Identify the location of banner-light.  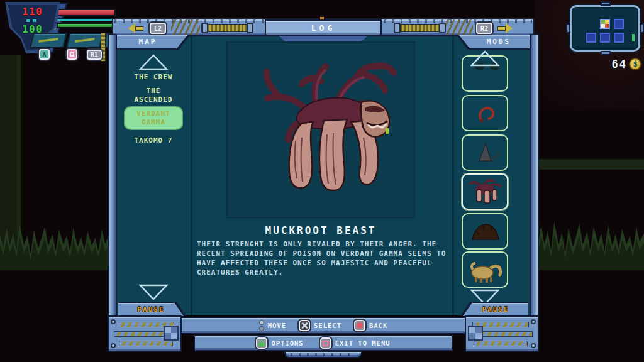
(322, 18).